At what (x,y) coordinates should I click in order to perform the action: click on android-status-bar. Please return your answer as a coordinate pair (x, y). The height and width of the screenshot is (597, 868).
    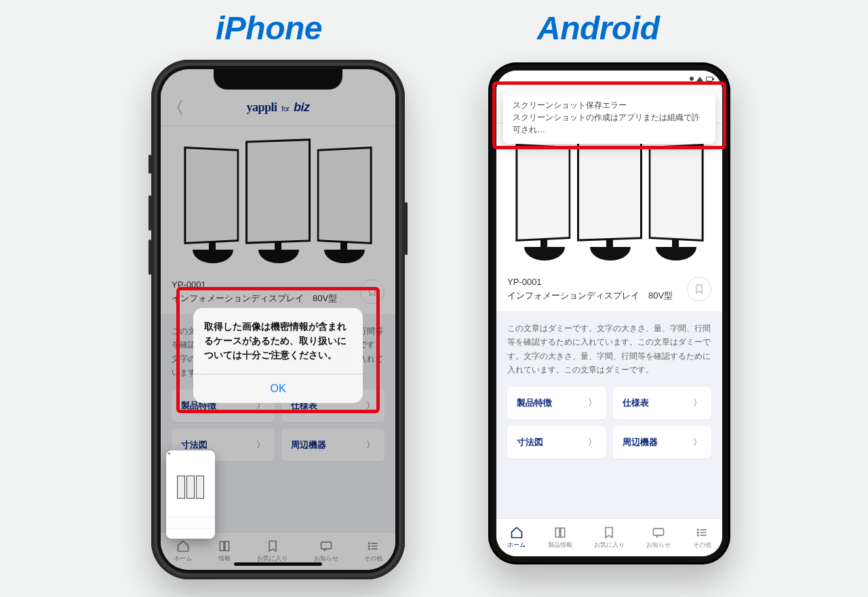
    Looking at the image, I should click on (609, 79).